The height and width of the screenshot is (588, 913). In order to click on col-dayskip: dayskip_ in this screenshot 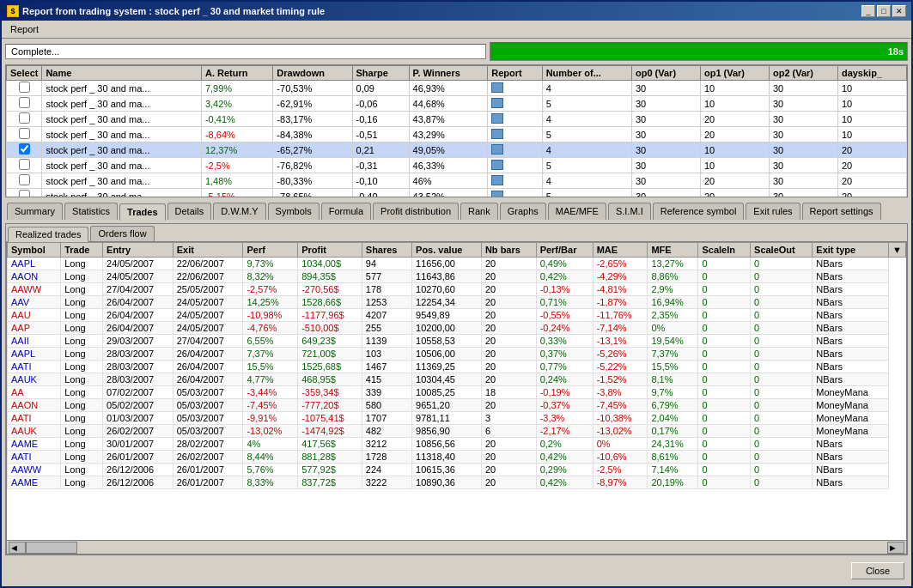, I will do `click(872, 74)`.